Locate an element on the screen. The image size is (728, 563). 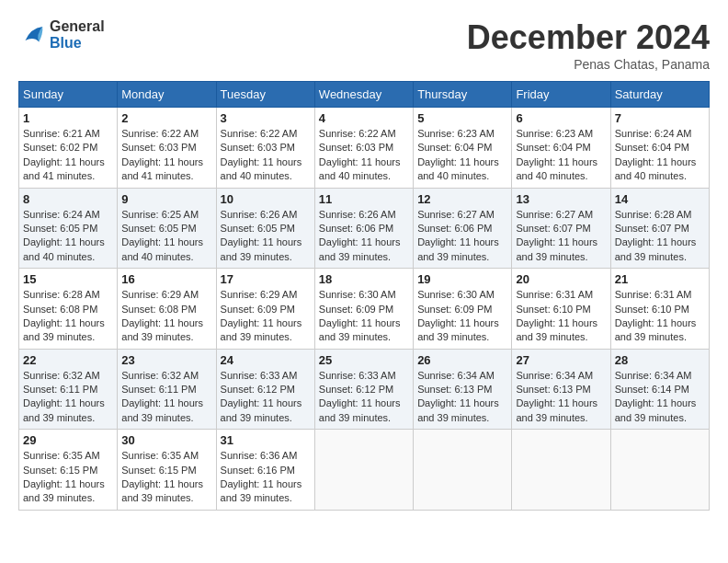
day-number: 23 is located at coordinates (166, 361).